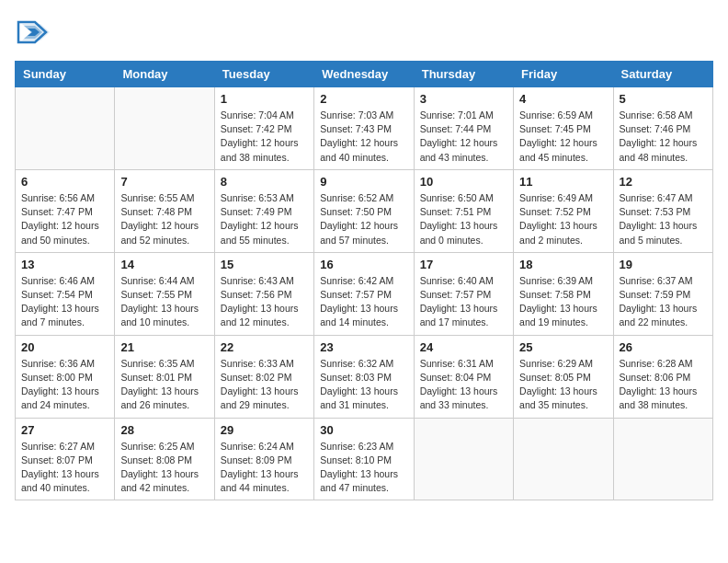 This screenshot has width=728, height=563. I want to click on weekday-header: Friday, so click(563, 75).